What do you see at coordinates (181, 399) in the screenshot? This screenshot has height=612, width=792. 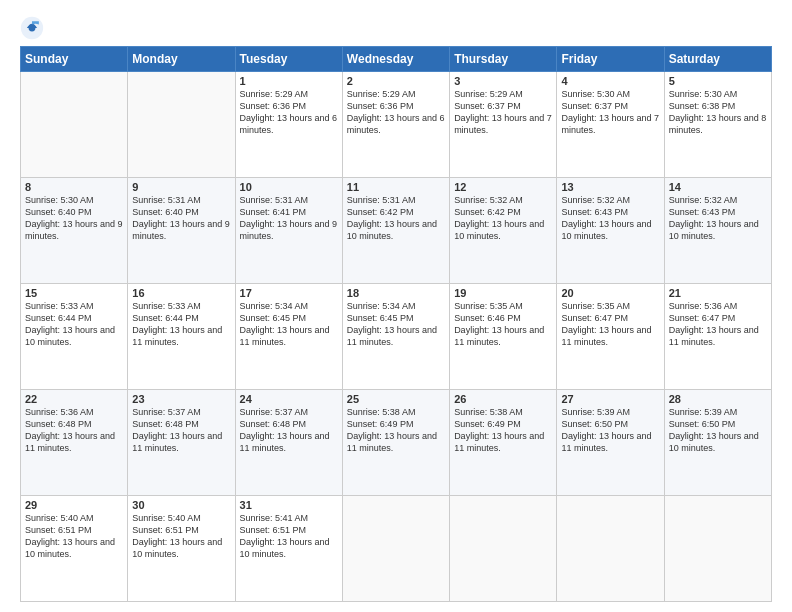 I see `day-number: 23` at bounding box center [181, 399].